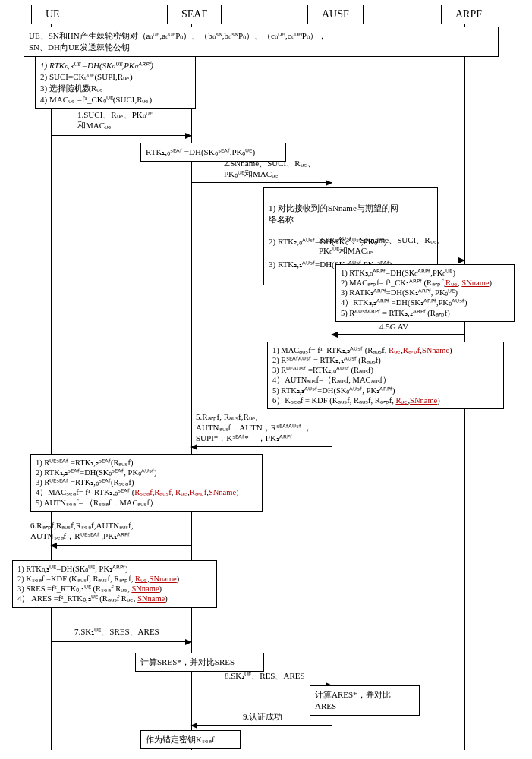  Describe the element at coordinates (263, 717) in the screenshot. I see `msg9-label: 9.认证成功` at that location.